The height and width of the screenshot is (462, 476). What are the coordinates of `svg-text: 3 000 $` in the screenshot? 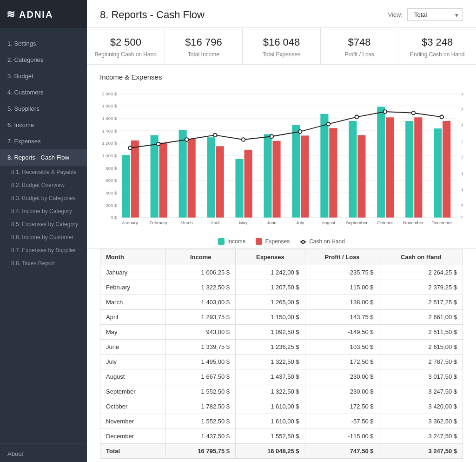 It's located at (462, 126).